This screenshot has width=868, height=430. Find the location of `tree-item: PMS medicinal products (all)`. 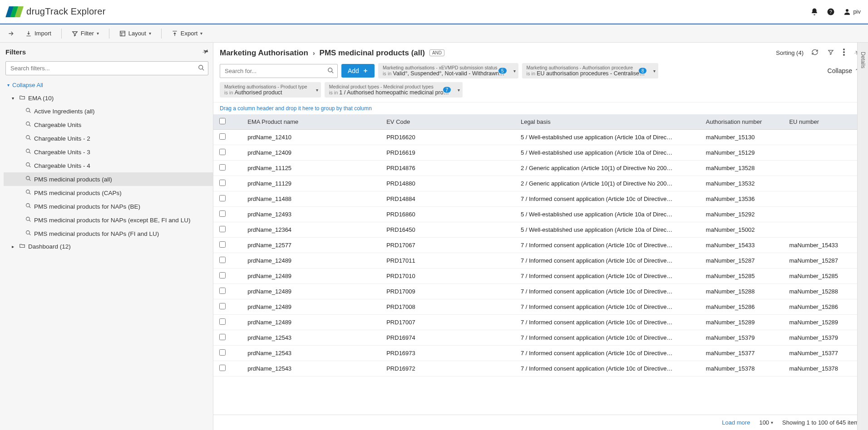

tree-item: PMS medicinal products (all) is located at coordinates (108, 179).